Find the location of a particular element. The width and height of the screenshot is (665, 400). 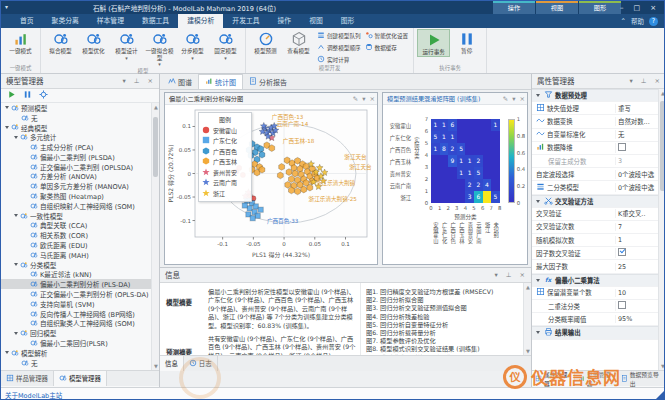

left-tab-样品管理器: 样品管理器 is located at coordinates (28, 378).